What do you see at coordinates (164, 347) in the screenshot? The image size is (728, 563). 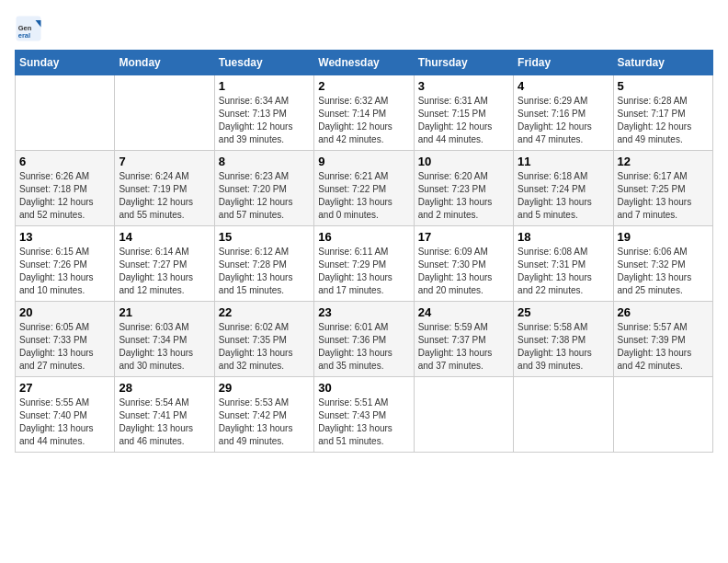 I see `day-detail: Sunrise: 6:03 AMSunset: 7:34 PMDaylight:…` at bounding box center [164, 347].